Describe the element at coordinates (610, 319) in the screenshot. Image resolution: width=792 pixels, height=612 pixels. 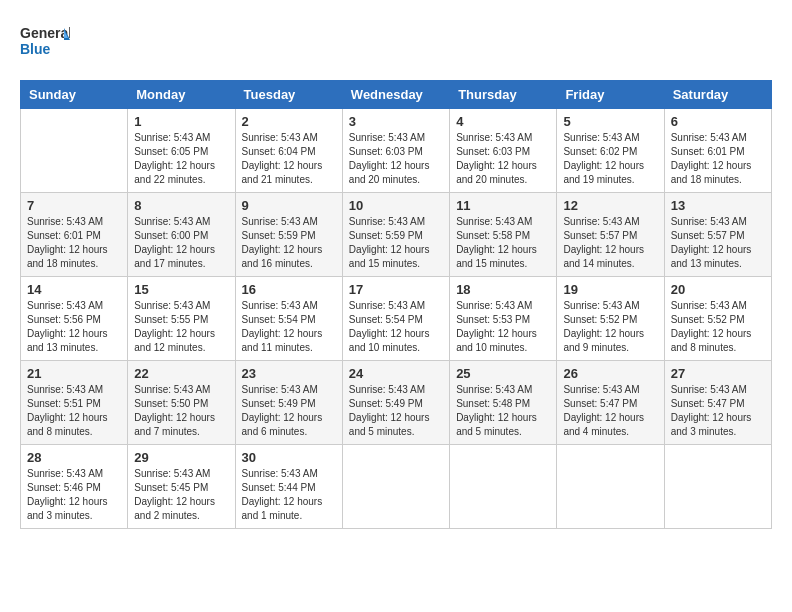
I see `calendar-cell: 19Sunrise: 5:43 AM Sunset: 5:52 PM Dayli…` at that location.